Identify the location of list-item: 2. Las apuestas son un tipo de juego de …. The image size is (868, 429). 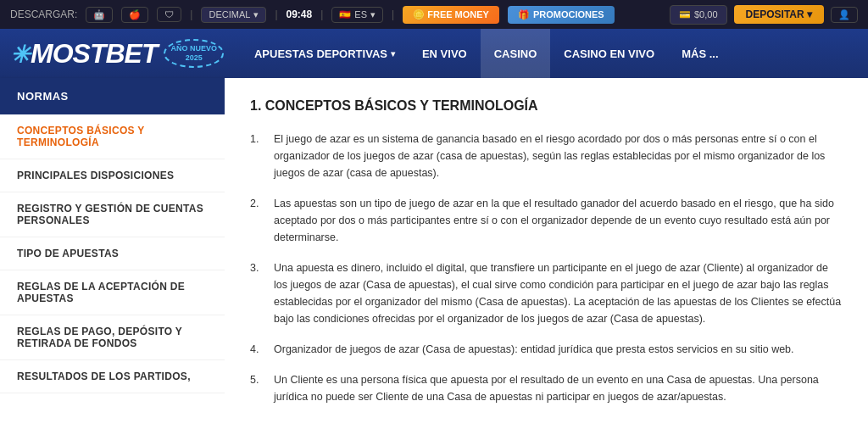
(546, 220).